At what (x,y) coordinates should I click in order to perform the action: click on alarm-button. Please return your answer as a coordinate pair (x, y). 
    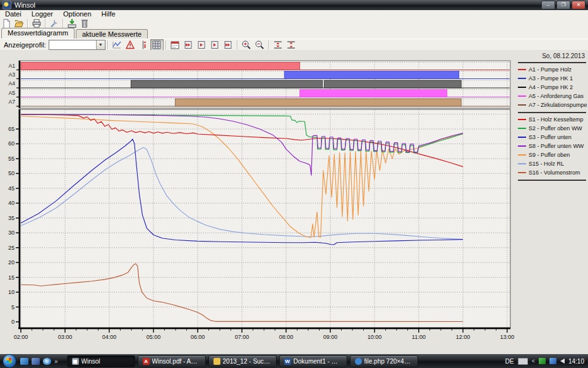
    Looking at the image, I should click on (130, 45).